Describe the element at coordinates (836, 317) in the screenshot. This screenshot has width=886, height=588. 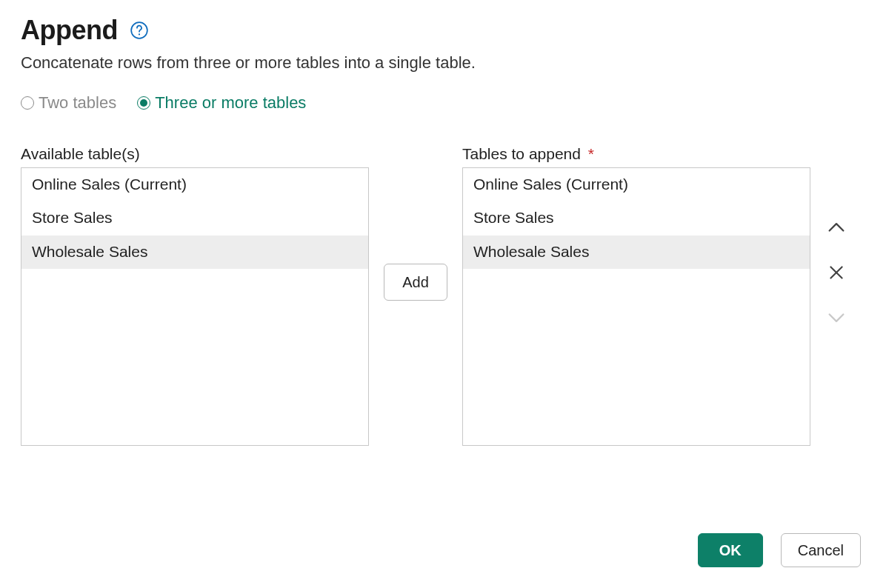
I see `move-down-button` at that location.